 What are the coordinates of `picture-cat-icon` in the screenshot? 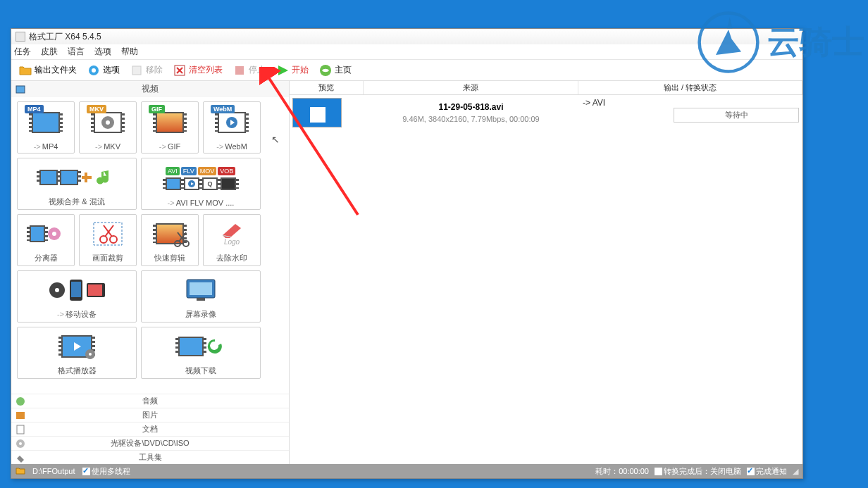 It's located at (20, 415).